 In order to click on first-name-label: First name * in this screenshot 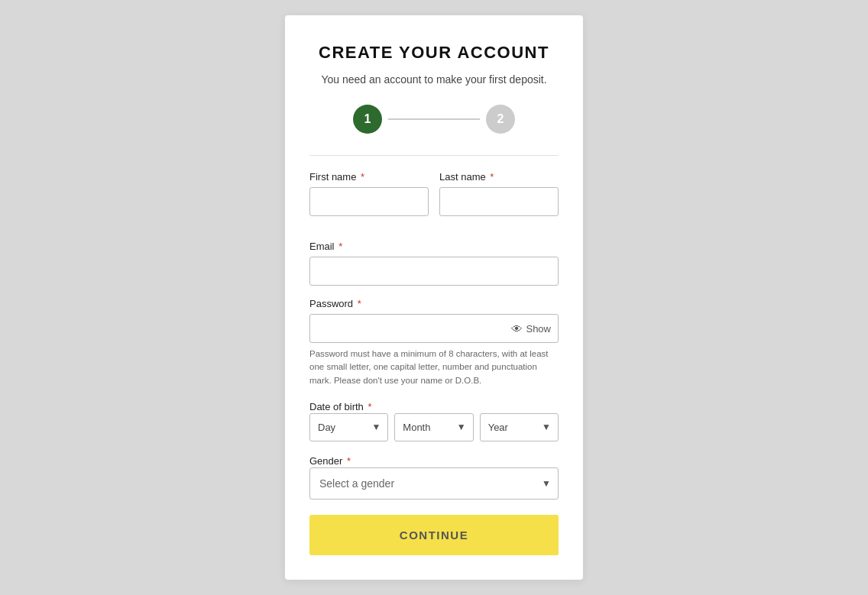, I will do `click(369, 177)`.